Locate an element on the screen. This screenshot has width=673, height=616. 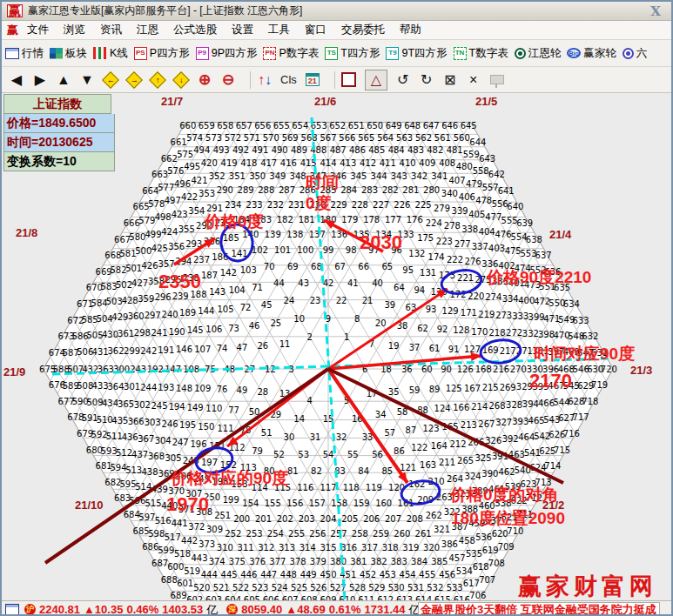
box-select-icon: ⊠ is located at coordinates (450, 80).